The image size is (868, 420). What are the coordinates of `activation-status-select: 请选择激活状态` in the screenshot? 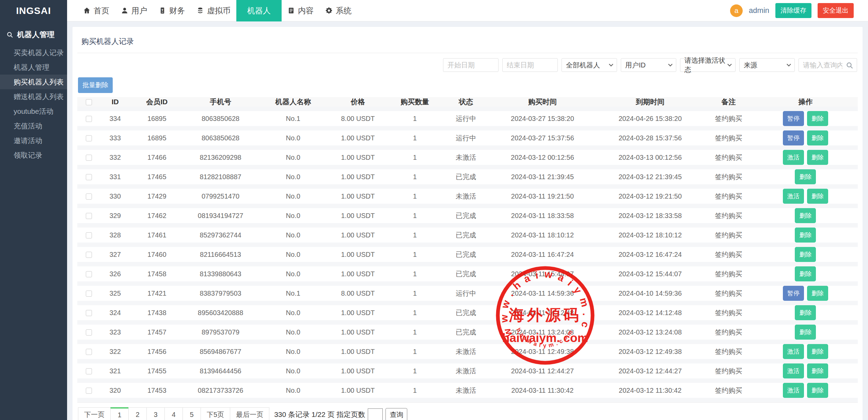 It's located at (708, 65).